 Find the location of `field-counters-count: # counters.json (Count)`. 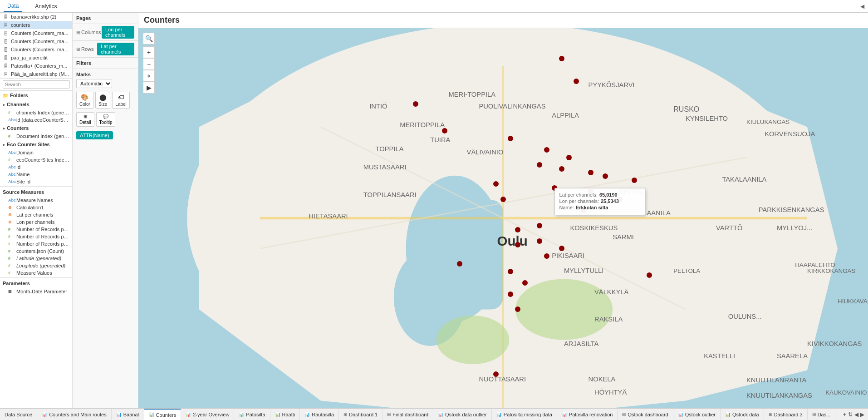

field-counters-count: # counters.json (Count) is located at coordinates (36, 251).